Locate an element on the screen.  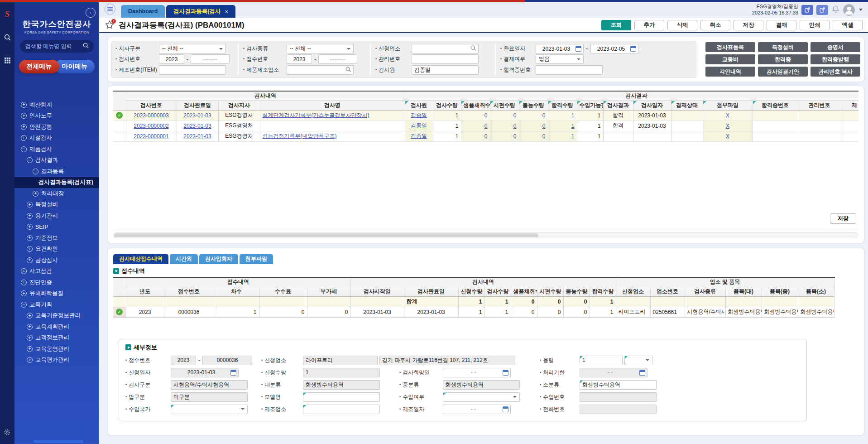
pass-cert-no-input is located at coordinates (569, 70).